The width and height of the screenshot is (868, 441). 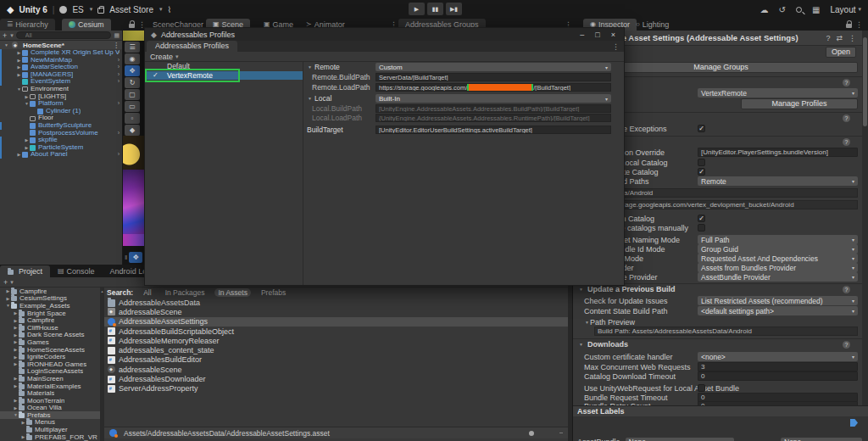 I want to click on inspector-scrollbar, so click(x=865, y=236).